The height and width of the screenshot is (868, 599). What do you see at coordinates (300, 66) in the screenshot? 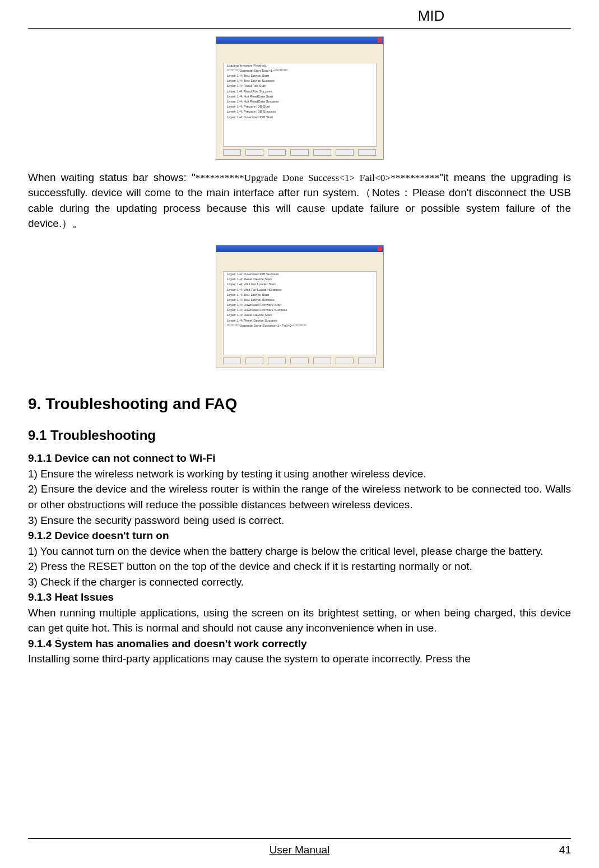
I see `log-line: Loading firmware Finished.` at bounding box center [300, 66].